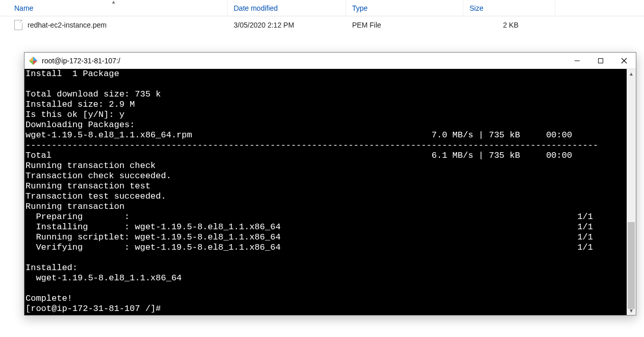 The image size is (644, 337). I want to click on minimize-button, so click(577, 61).